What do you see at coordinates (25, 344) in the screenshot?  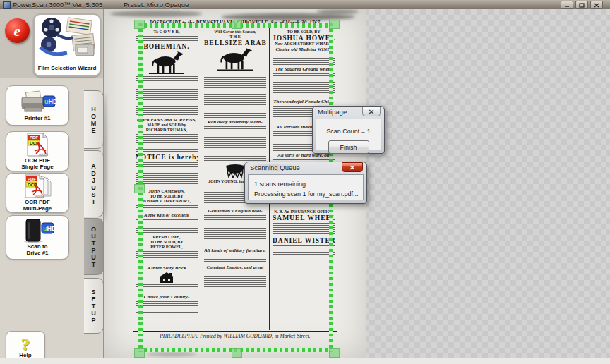 I see `help-question-icon: ?` at bounding box center [25, 344].